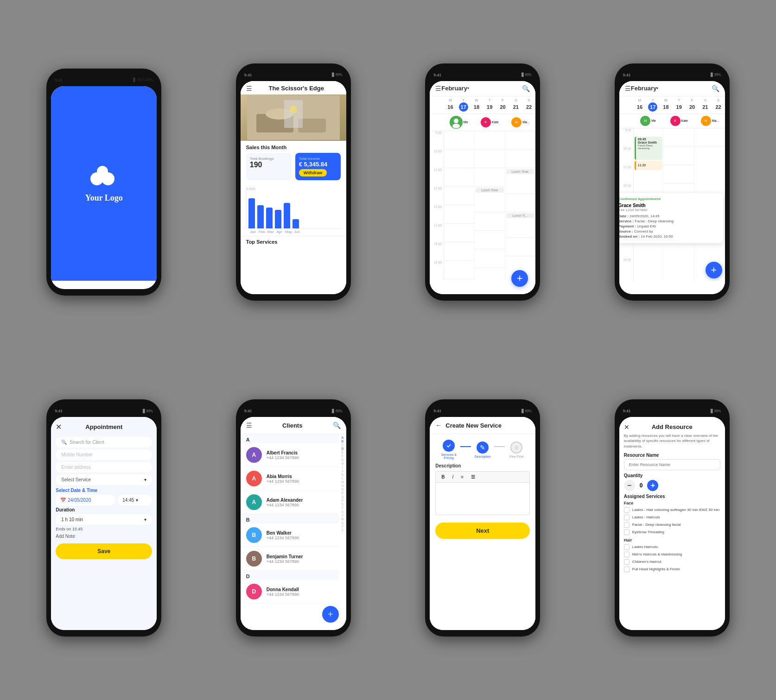 This screenshot has height=700, width=776. I want to click on fab-calendar1: +, so click(520, 278).